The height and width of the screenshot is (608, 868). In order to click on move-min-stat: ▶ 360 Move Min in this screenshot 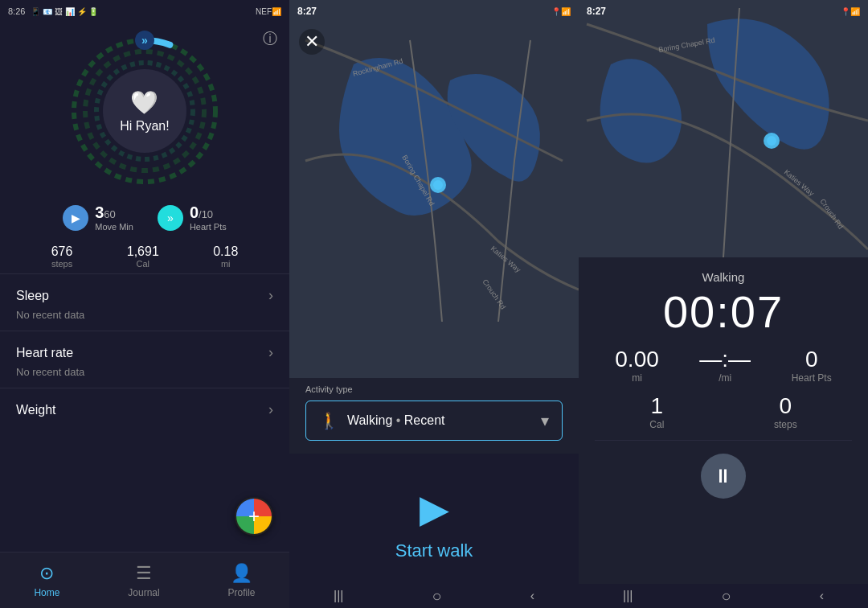, I will do `click(98, 217)`.